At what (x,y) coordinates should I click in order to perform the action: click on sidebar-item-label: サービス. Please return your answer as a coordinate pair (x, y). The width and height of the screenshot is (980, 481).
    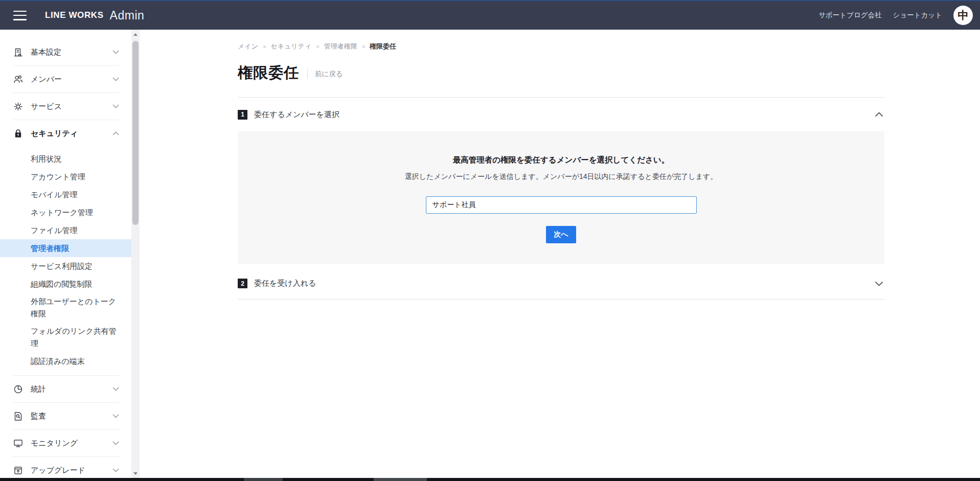
    Looking at the image, I should click on (46, 106).